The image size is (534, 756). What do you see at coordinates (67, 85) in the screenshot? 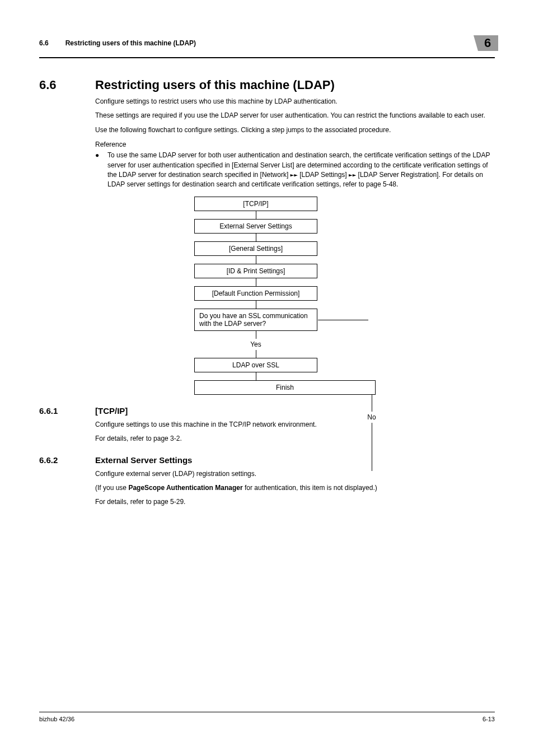
I see `h1-num: 6.6` at bounding box center [67, 85].